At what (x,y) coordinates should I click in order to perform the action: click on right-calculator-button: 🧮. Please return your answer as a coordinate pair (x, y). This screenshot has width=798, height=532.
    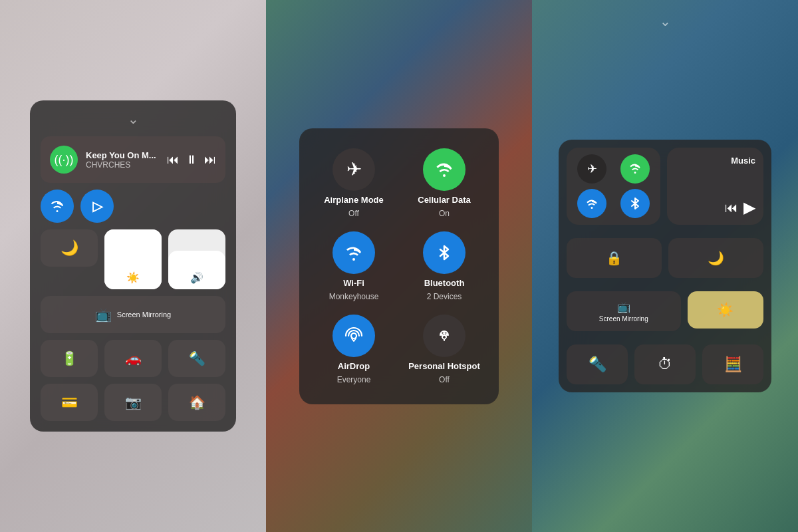
    Looking at the image, I should click on (733, 364).